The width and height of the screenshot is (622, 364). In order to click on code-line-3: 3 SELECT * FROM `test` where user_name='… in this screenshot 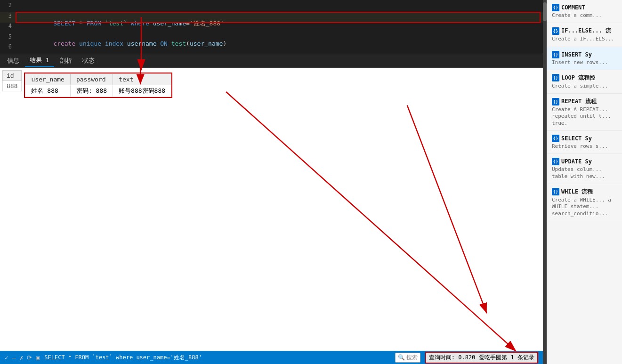, I will do `click(271, 17)`.